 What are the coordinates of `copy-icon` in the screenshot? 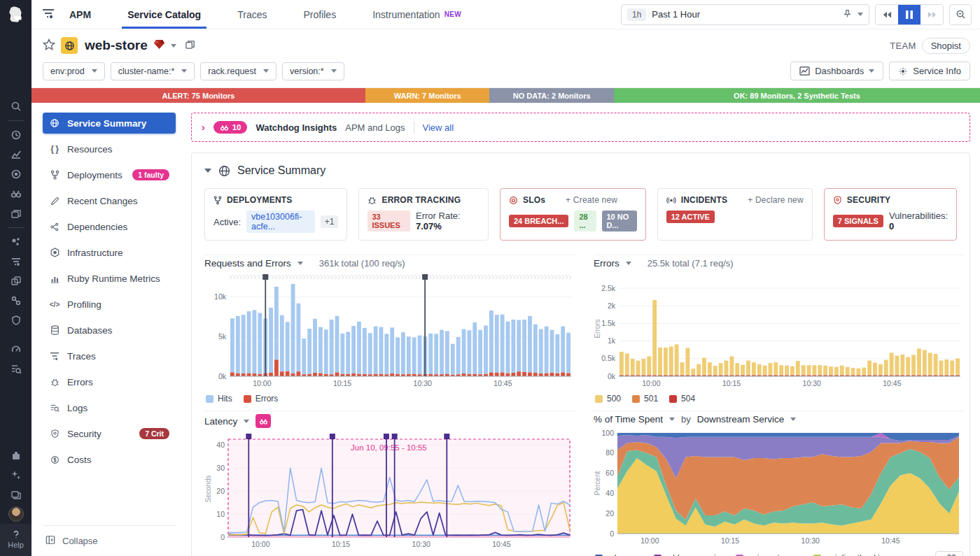 It's located at (190, 45).